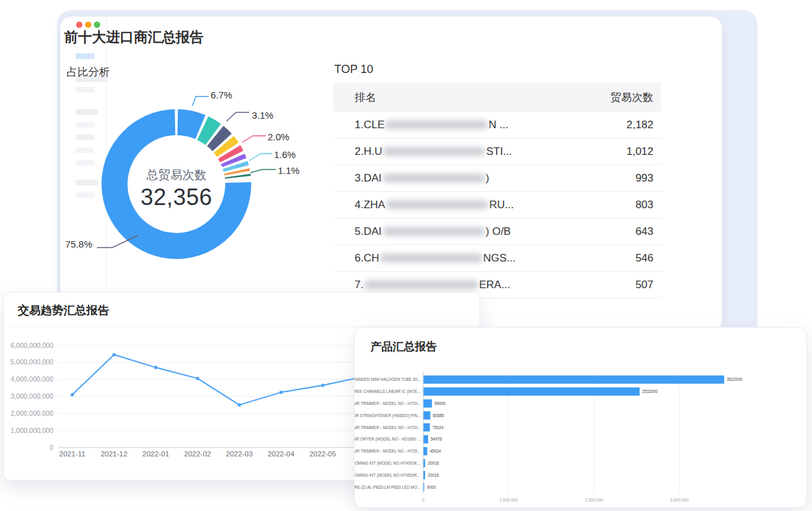 The height and width of the screenshot is (511, 812). I want to click on trend-x-tick: 2021-12, so click(114, 454).